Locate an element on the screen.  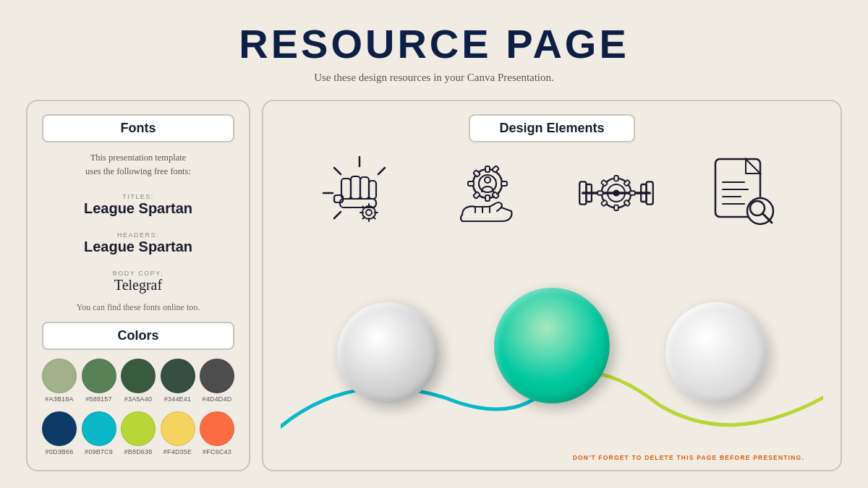
color-hex-344e41: #344E41 is located at coordinates (178, 399).